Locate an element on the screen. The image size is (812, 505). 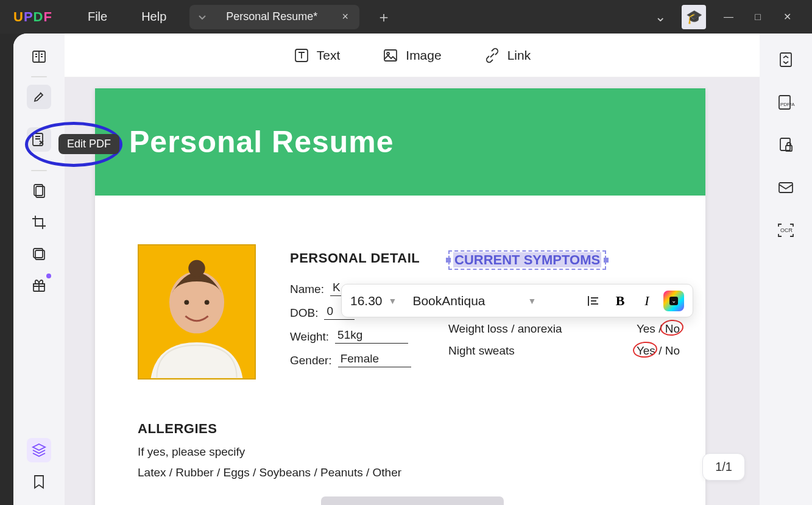
align-button is located at coordinates (593, 301).